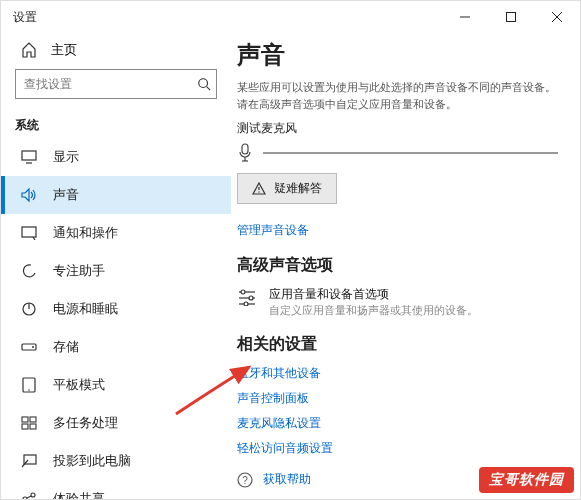 This screenshot has width=581, height=500. What do you see at coordinates (29, 461) in the screenshot?
I see `project-icon` at bounding box center [29, 461].